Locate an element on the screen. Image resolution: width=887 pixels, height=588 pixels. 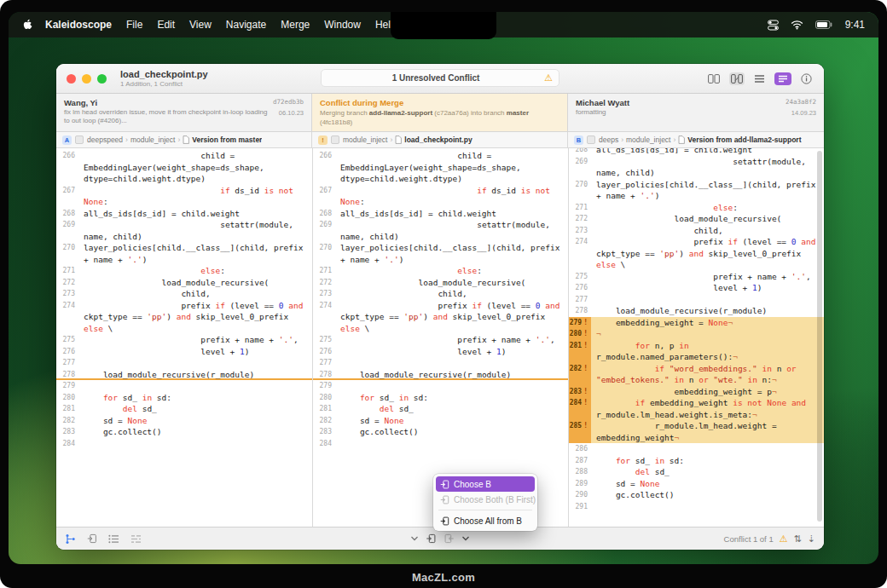
control-center-icon is located at coordinates (773, 26).